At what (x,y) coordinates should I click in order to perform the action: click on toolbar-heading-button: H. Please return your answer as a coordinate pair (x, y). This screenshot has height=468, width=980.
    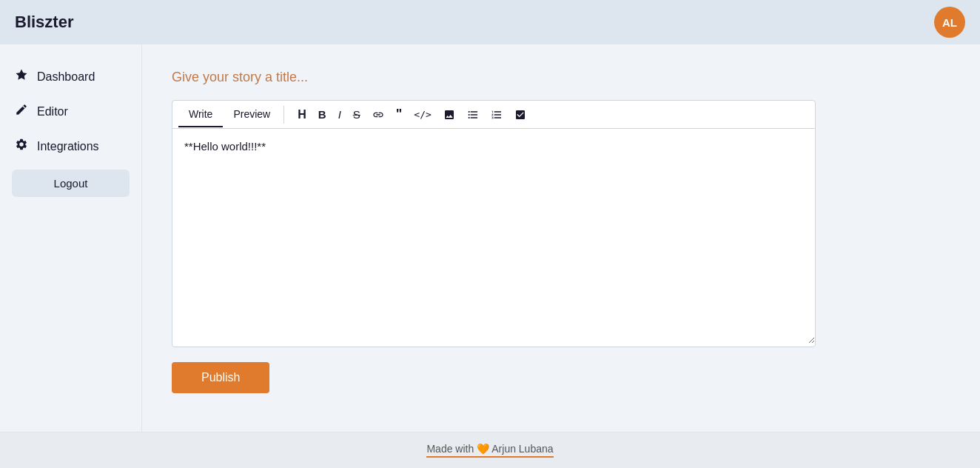
    Looking at the image, I should click on (302, 115).